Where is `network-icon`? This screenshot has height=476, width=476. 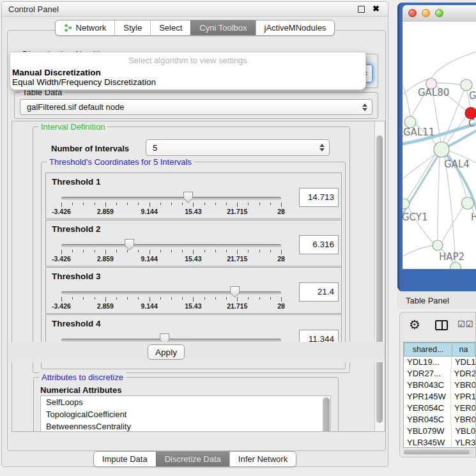 network-icon is located at coordinates (68, 28).